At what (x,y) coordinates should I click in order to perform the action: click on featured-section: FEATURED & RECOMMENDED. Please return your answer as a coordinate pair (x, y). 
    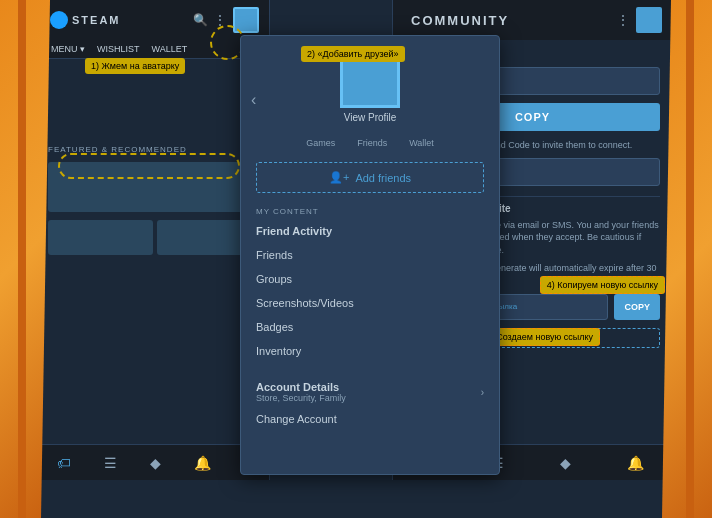
    Looking at the image, I should click on (154, 199).